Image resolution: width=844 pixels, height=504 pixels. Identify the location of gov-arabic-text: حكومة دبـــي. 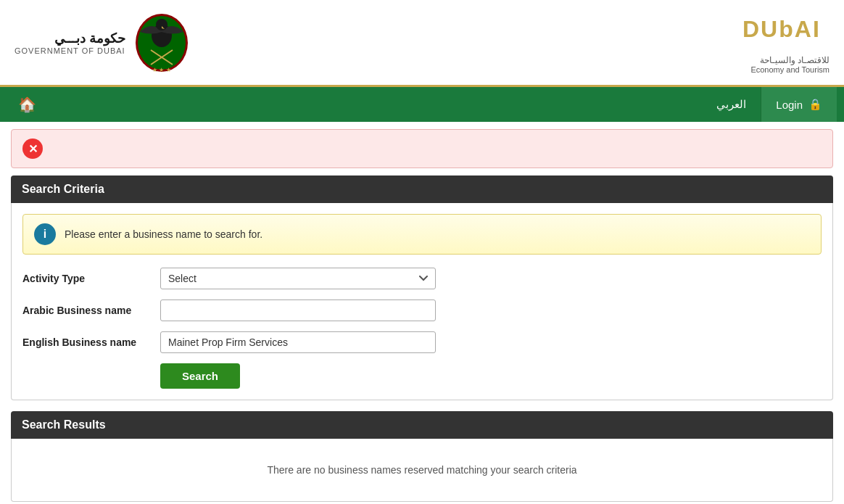
(70, 38).